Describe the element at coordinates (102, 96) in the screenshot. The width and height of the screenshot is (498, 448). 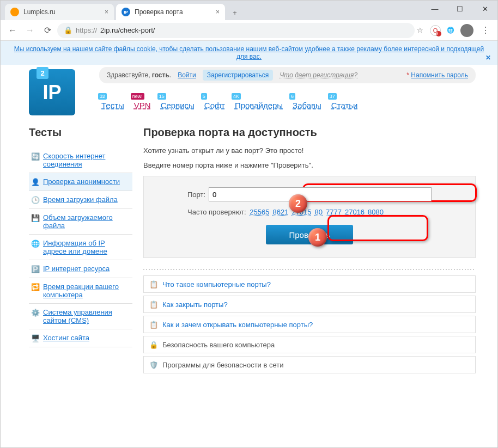
I see `nav-badge: 32` at that location.